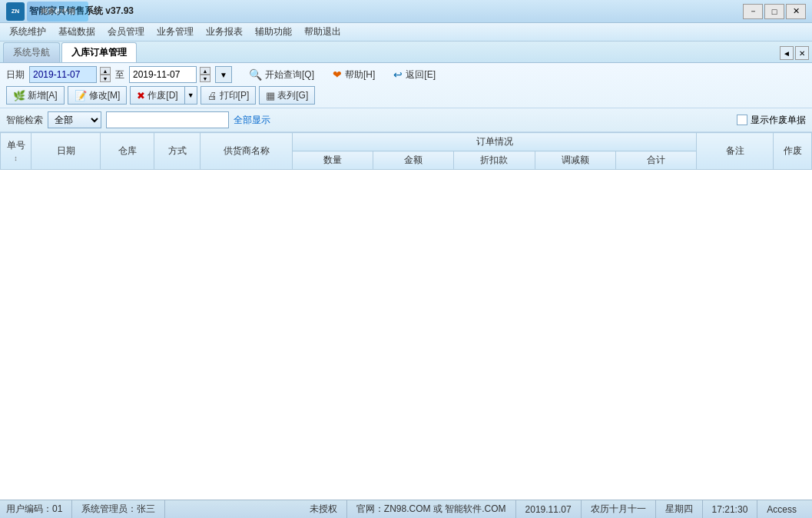 The height and width of the screenshot is (518, 812). I want to click on tab-controls: ◄ ✕, so click(794, 53).